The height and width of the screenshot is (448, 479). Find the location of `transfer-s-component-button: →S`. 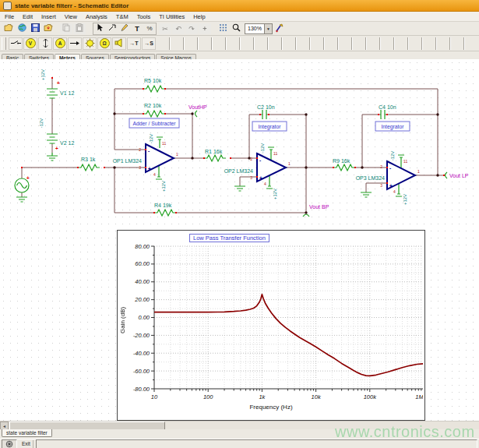

transfer-s-component-button: →S is located at coordinates (149, 44).